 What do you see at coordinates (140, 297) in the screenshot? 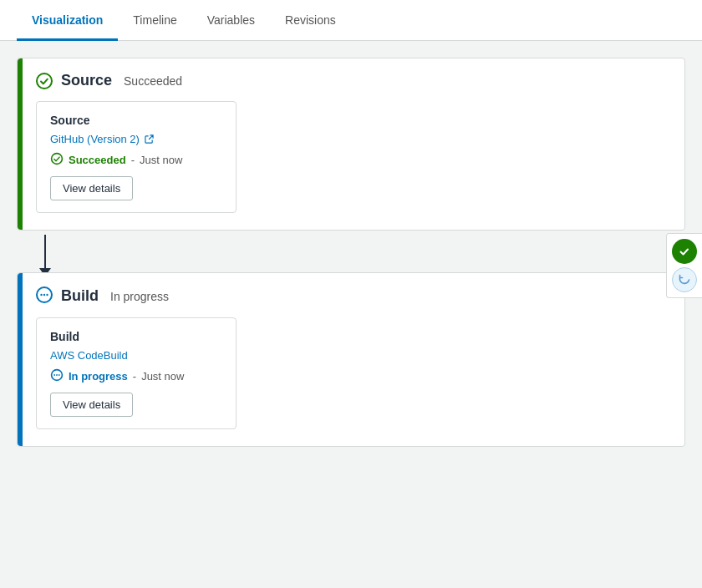
I see `build-stage-status: In progress` at bounding box center [140, 297].